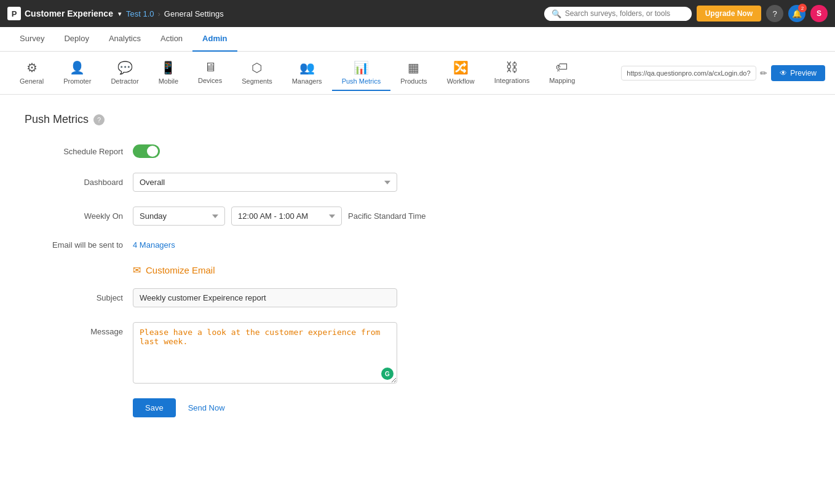 The image size is (835, 504). I want to click on schedule-report-row: Schedule Report, so click(418, 151).